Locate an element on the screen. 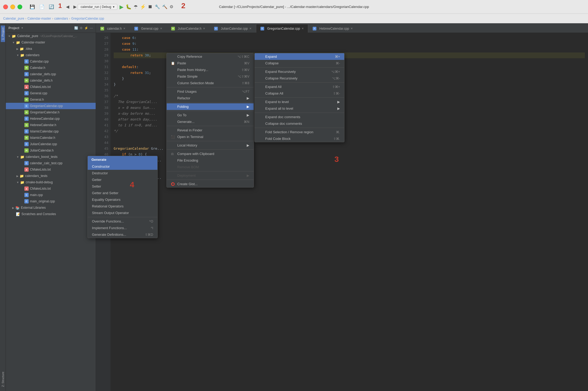 The height and width of the screenshot is (391, 588). tree-item-calendar-defs-h: H calendar_defs.h is located at coordinates (51, 81).